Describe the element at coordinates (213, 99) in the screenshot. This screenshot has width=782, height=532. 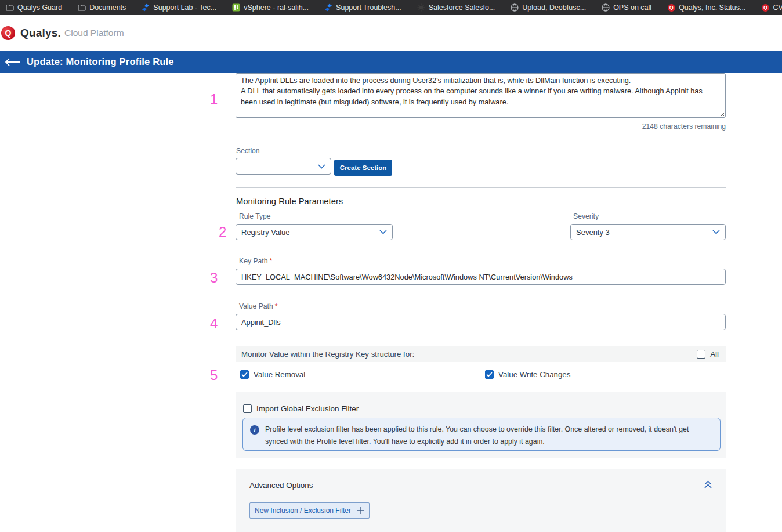
I see `annotation-step-1: 1` at that location.